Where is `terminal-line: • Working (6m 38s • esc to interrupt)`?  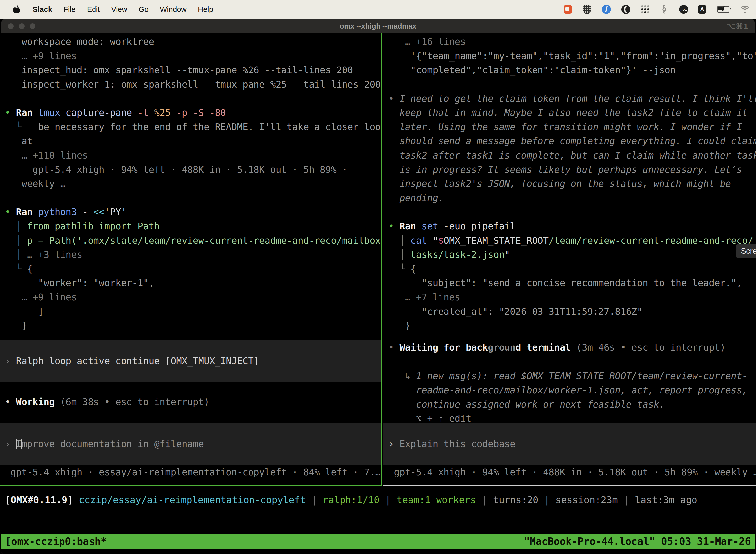 terminal-line: • Working (6m 38s • esc to interrupt) is located at coordinates (191, 402).